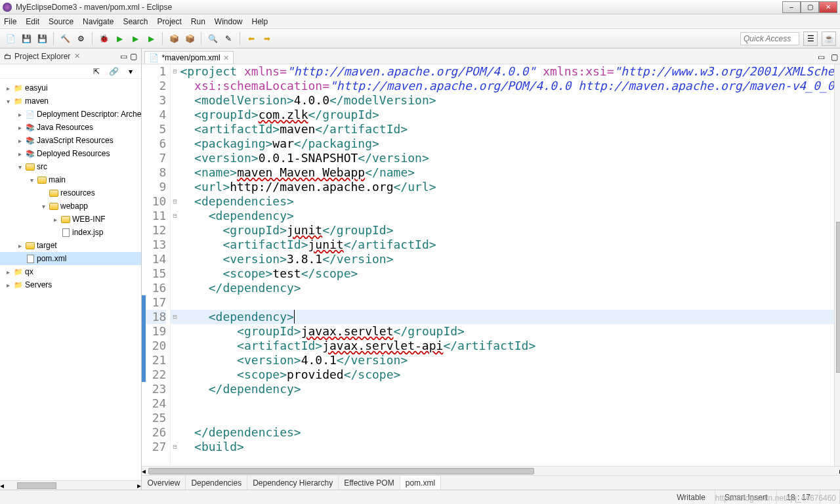 The image size is (840, 504). I want to click on tab-effective-pom: Effective POM, so click(369, 483).